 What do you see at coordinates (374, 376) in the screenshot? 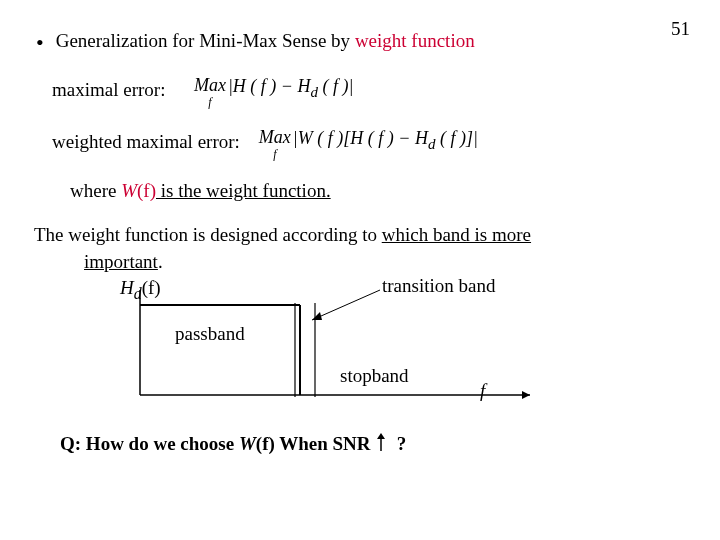
I see `stopband-label: stopband` at bounding box center [374, 376].